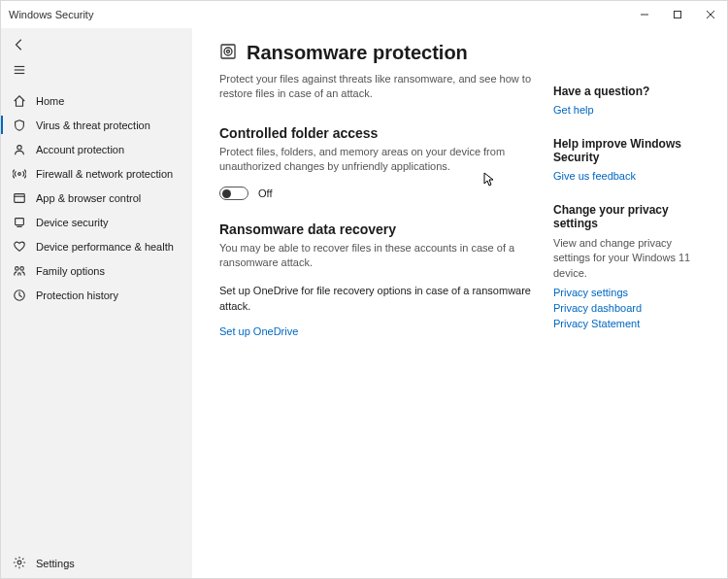  Describe the element at coordinates (379, 133) in the screenshot. I see `cfa-heading: Controlled folder access` at that location.